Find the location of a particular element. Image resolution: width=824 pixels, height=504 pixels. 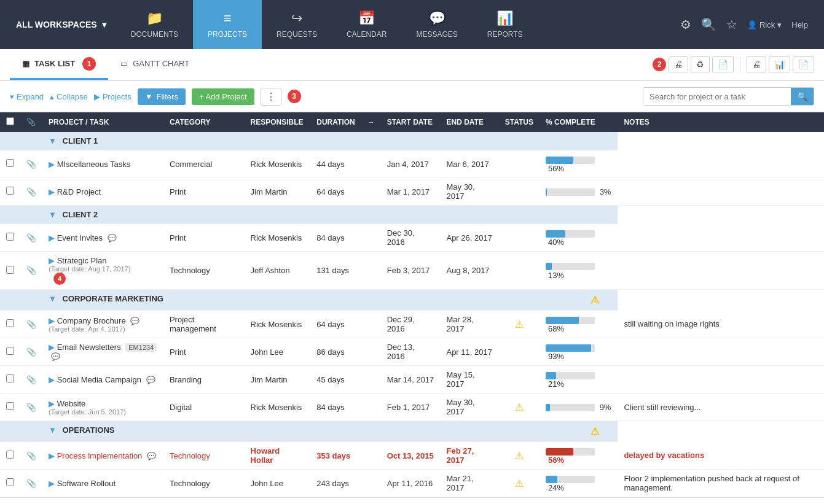

row-name-cell: ▶ Process implementation 💬 is located at coordinates (103, 456).